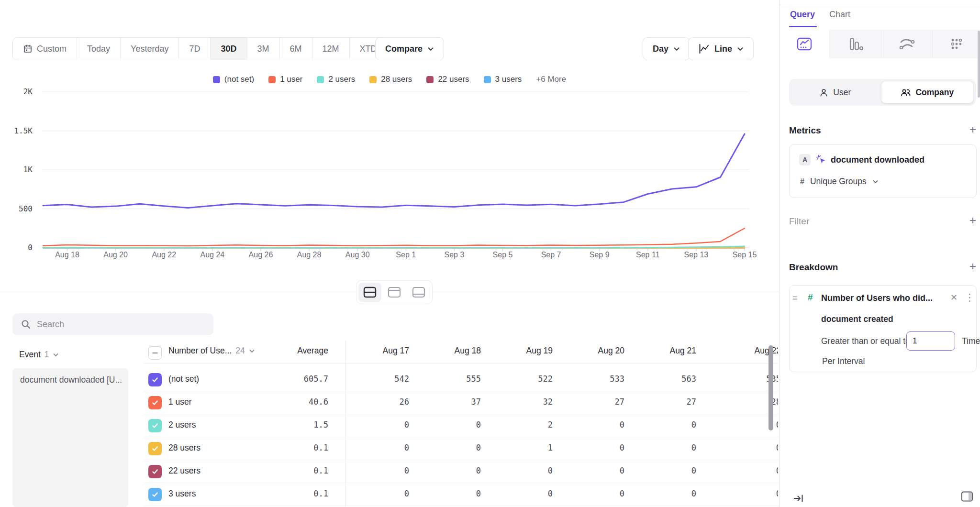 The height and width of the screenshot is (507, 980). I want to click on row-value: 26, so click(380, 402).